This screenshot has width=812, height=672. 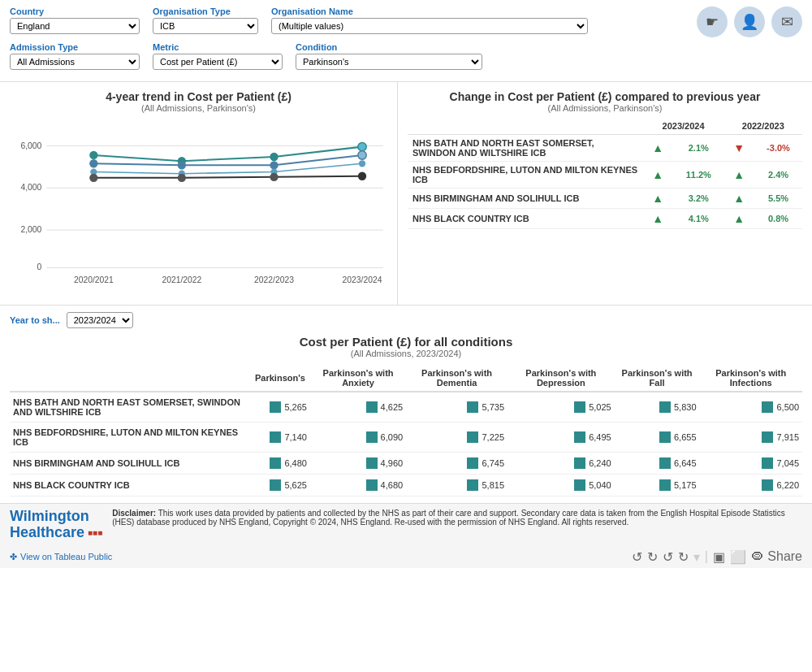 What do you see at coordinates (75, 56) in the screenshot?
I see `admission-filter: Admission Type All Admissions` at bounding box center [75, 56].